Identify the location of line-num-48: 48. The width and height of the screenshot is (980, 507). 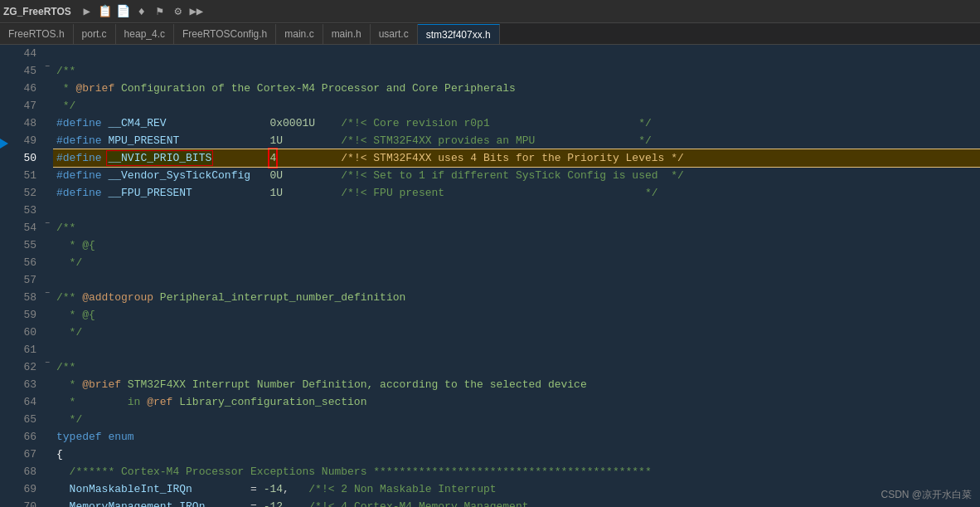
(23, 123).